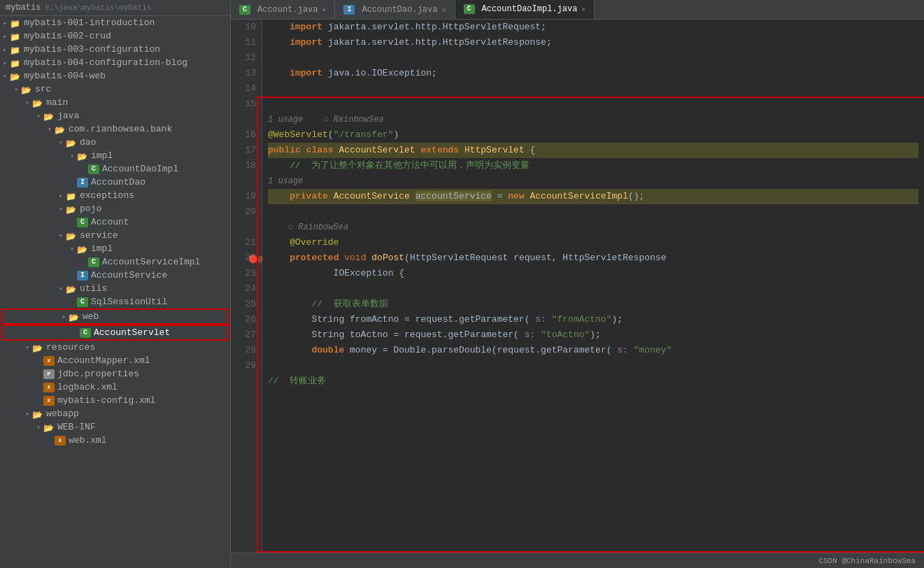 The image size is (924, 568). I want to click on tree-item-AccountServlet: CAccountServlet, so click(115, 333).